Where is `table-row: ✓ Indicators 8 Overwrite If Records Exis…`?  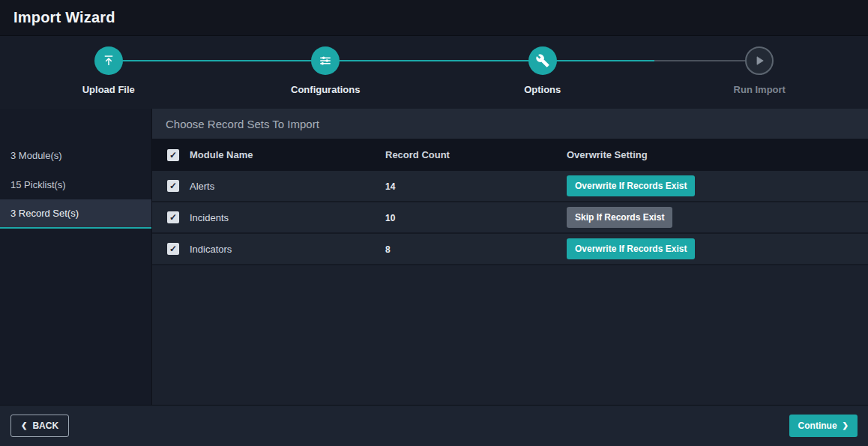
table-row: ✓ Indicators 8 Overwrite If Records Exis… is located at coordinates (510, 250).